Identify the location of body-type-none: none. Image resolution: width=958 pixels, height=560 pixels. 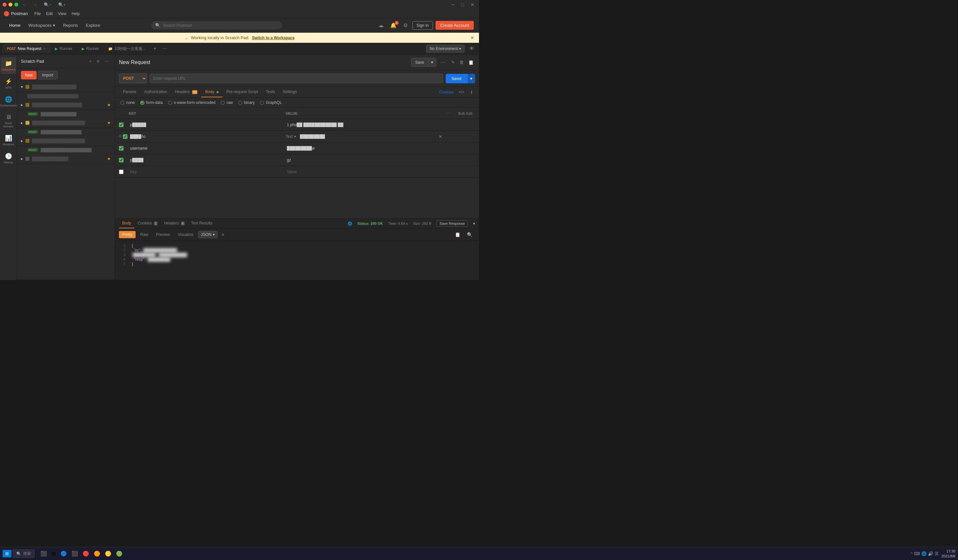
(128, 103).